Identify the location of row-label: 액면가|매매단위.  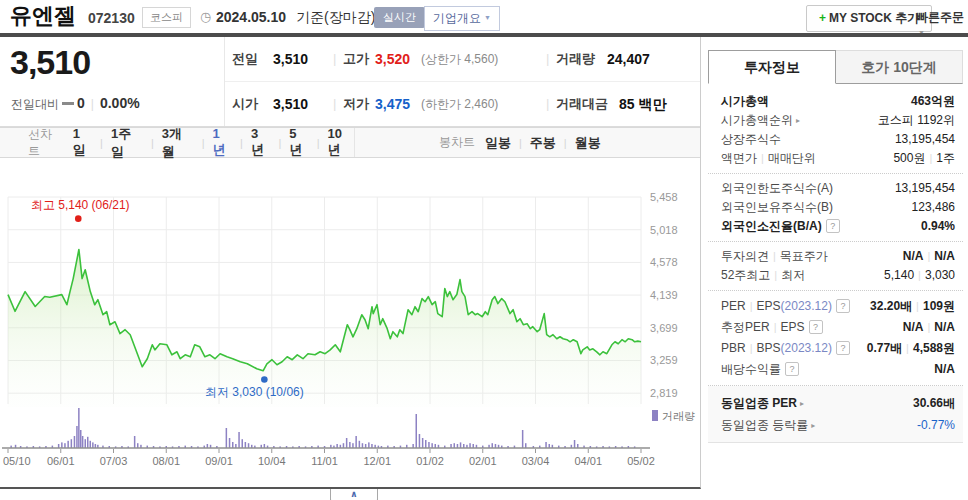
(768, 158).